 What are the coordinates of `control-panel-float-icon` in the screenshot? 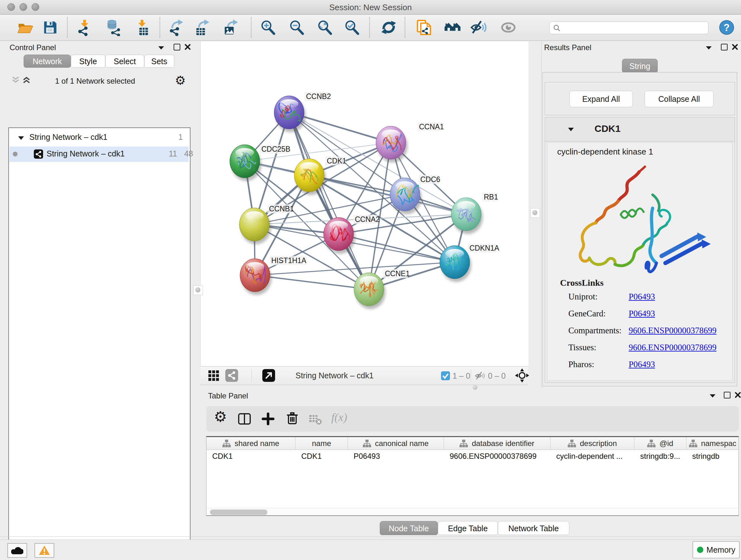 It's located at (177, 47).